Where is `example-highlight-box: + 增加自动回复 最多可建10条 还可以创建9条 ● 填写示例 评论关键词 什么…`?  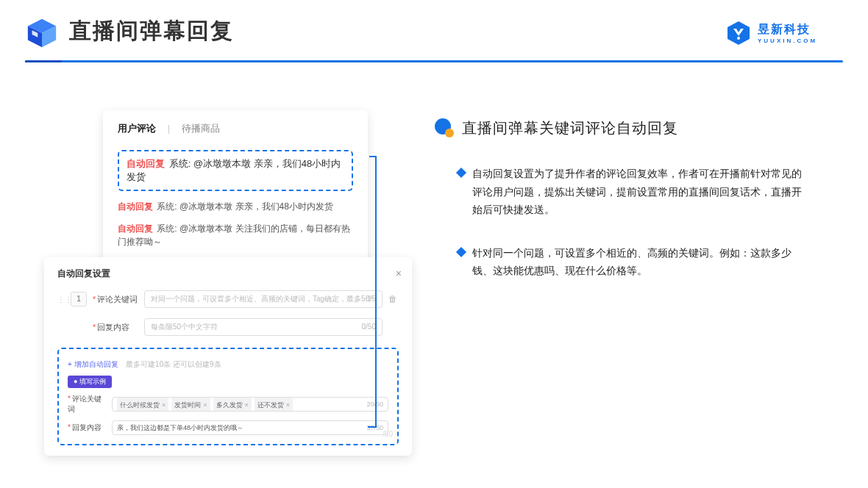
example-highlight-box: + 增加自动回复 最多可建10条 还可以创建9条 ● 填写示例 评论关键词 什么… is located at coordinates (228, 397).